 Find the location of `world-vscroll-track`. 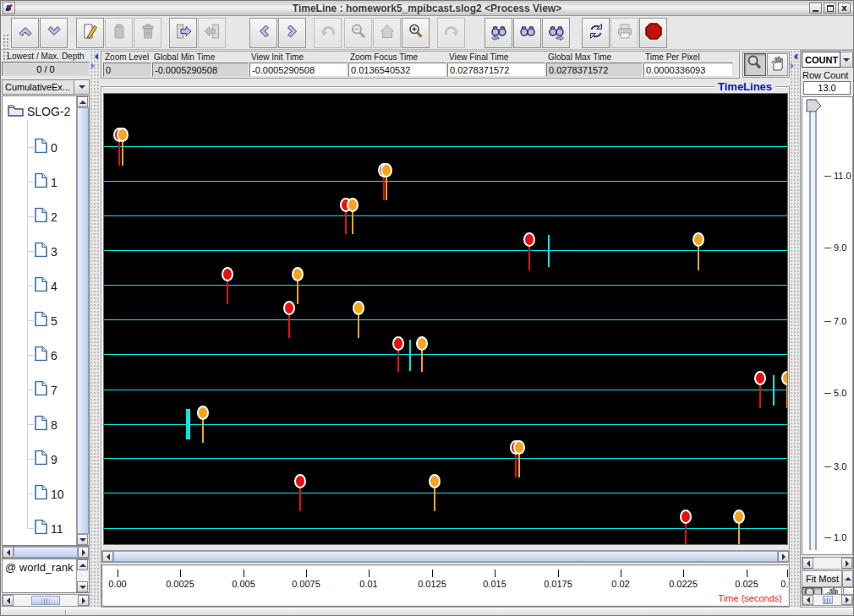

world-vscroll-track is located at coordinates (83, 576).